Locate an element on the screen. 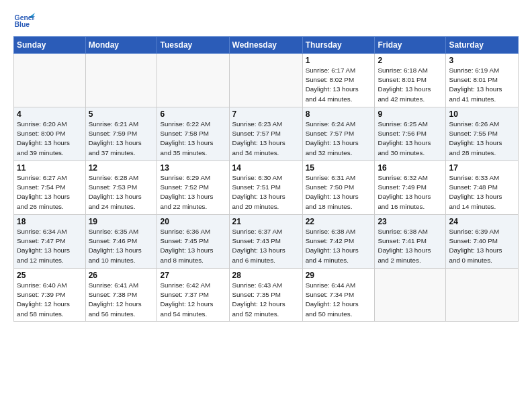 The image size is (532, 411). day-number: 22 is located at coordinates (339, 222).